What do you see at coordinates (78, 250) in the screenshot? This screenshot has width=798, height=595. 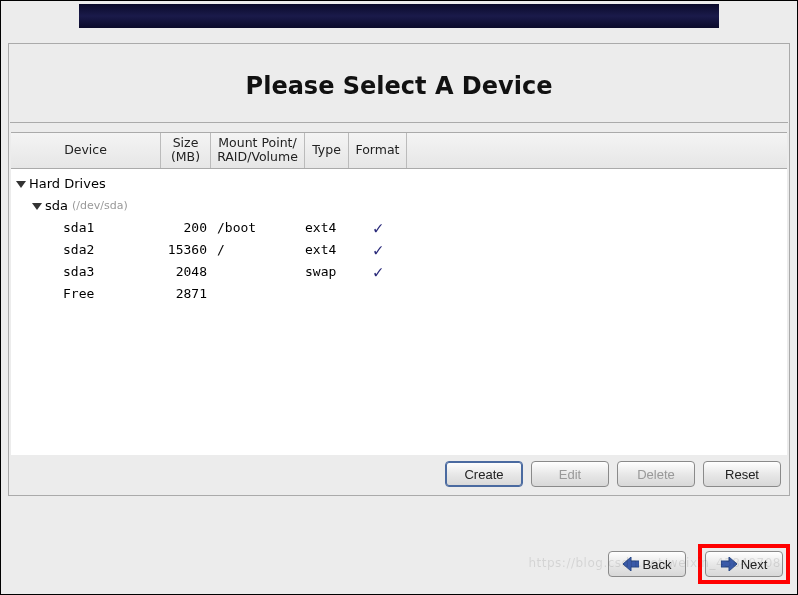 I see `part-name: sda2` at bounding box center [78, 250].